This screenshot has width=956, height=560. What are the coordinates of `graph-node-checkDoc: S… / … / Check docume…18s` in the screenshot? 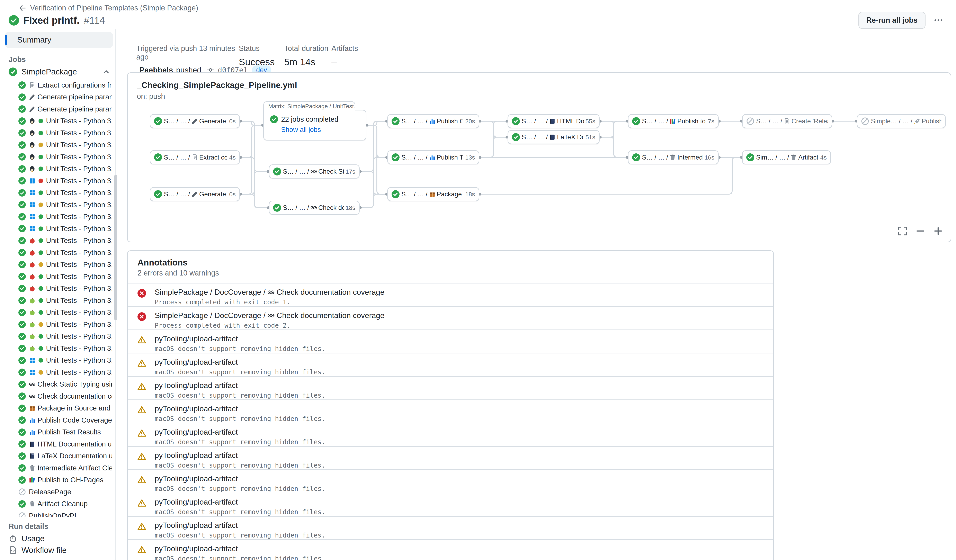 It's located at (314, 208).